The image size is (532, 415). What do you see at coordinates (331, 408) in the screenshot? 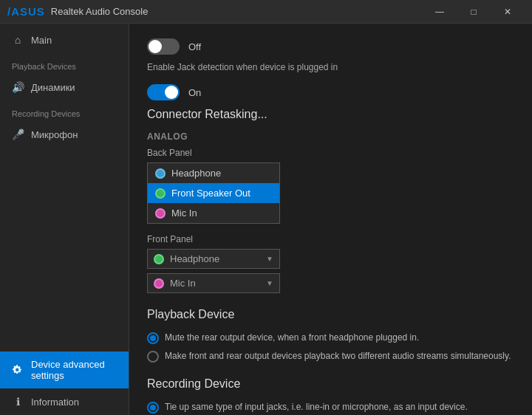
I see `recording-radio-row-1: Tie up same type of input jacks, i.e. li…` at bounding box center [331, 408].